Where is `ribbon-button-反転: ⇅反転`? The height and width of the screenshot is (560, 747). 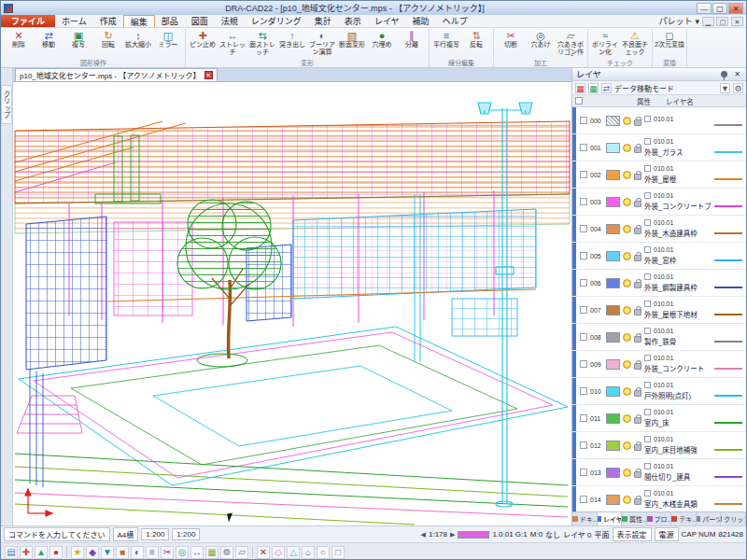 ribbon-button-反転: ⇅反転 is located at coordinates (476, 39).